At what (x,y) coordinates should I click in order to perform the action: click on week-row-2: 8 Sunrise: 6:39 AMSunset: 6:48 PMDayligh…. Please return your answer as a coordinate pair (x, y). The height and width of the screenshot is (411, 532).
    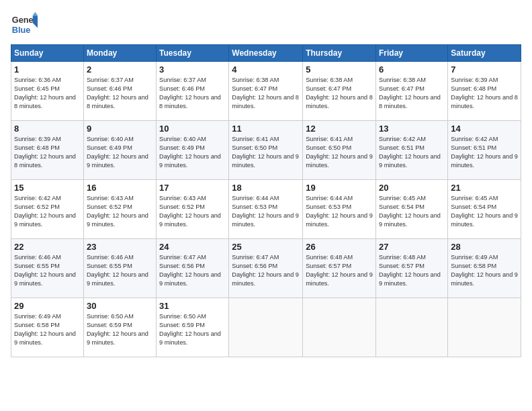
    Looking at the image, I should click on (266, 150).